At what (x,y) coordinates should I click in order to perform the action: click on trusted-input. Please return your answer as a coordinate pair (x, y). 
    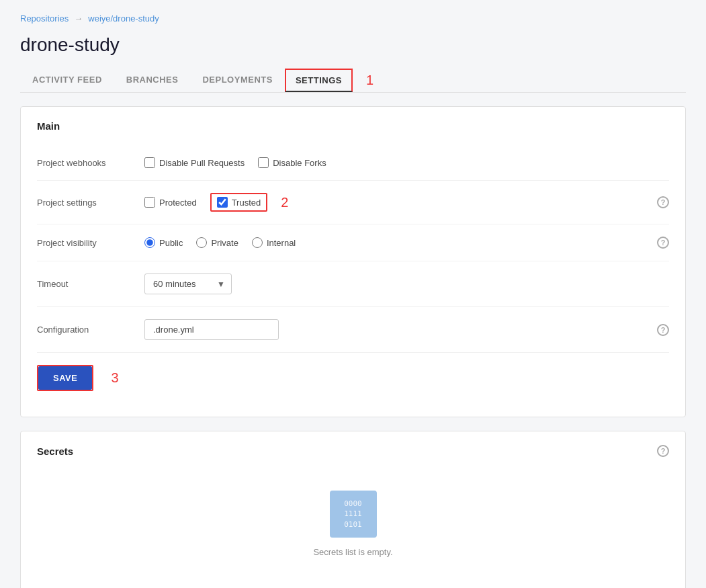
    Looking at the image, I should click on (222, 202).